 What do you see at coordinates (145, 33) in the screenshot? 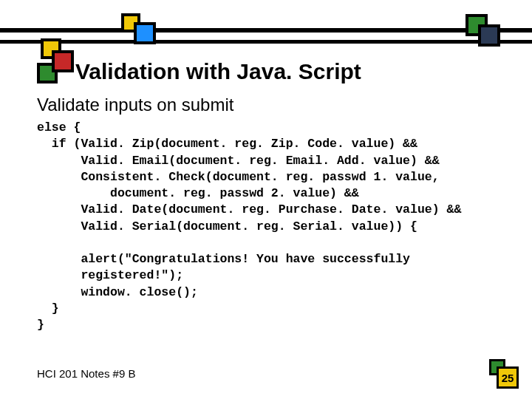
I see `square-blue-icon` at bounding box center [145, 33].